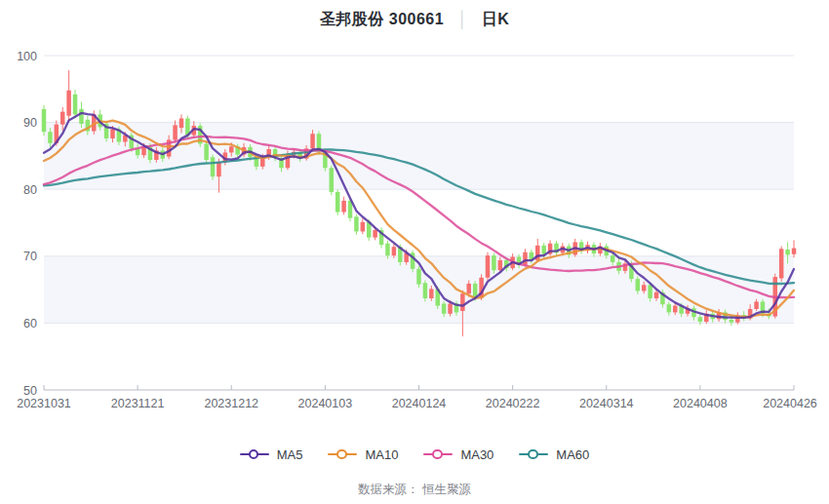 This screenshot has width=829, height=504. I want to click on x-tick-label: 20240314, so click(607, 404).